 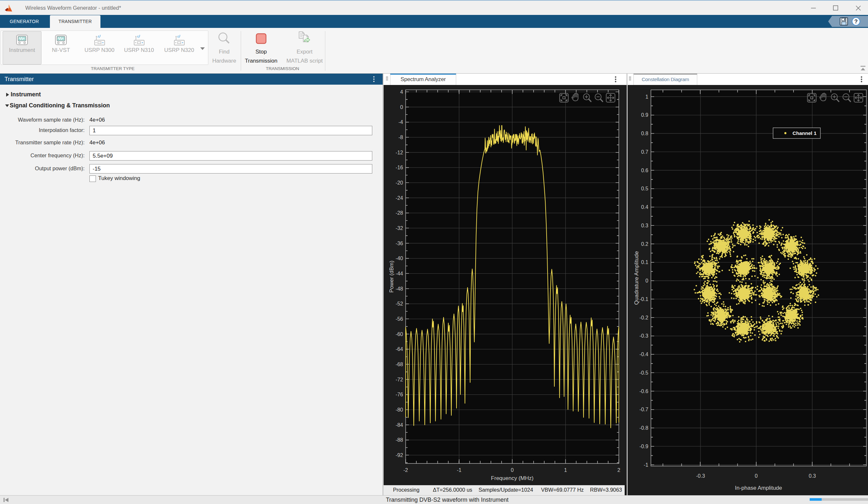 What do you see at coordinates (645, 152) in the screenshot?
I see `svg-text: 0.7` at bounding box center [645, 152].